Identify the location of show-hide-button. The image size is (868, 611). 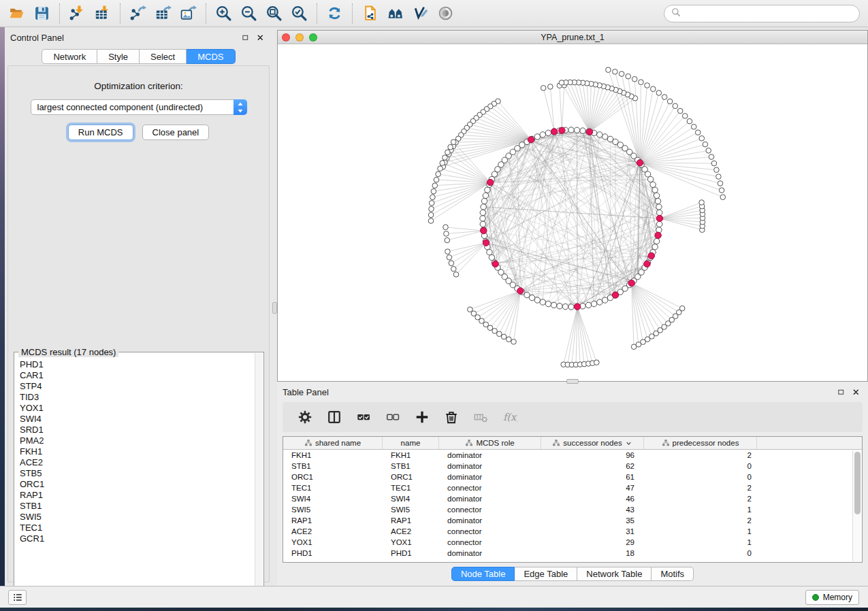
(445, 14).